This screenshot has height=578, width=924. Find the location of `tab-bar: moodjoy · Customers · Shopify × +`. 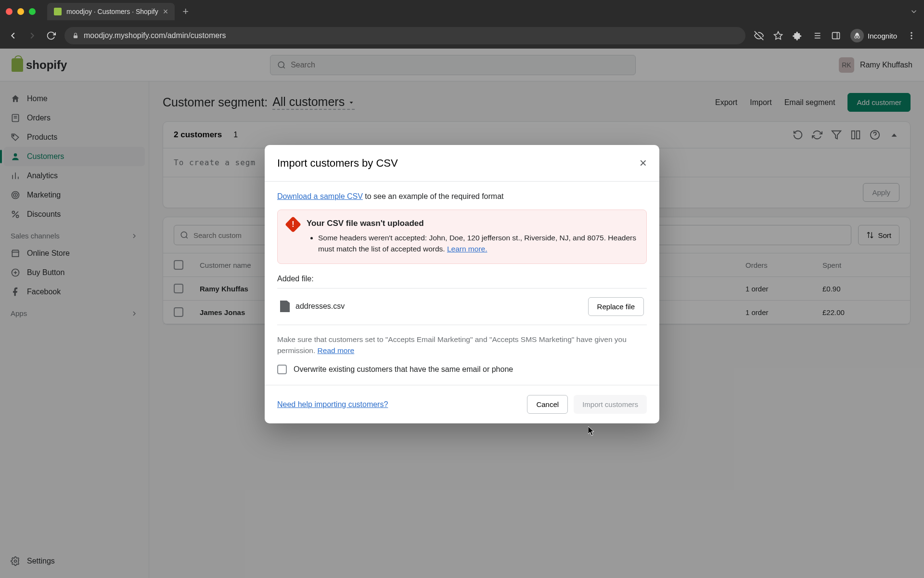

tab-bar: moodjoy · Customers · Shopify × + is located at coordinates (462, 12).